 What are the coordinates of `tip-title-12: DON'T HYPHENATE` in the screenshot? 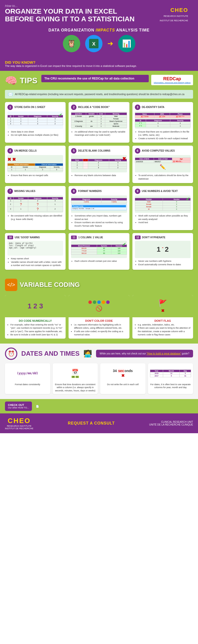 It's located at (154, 238).